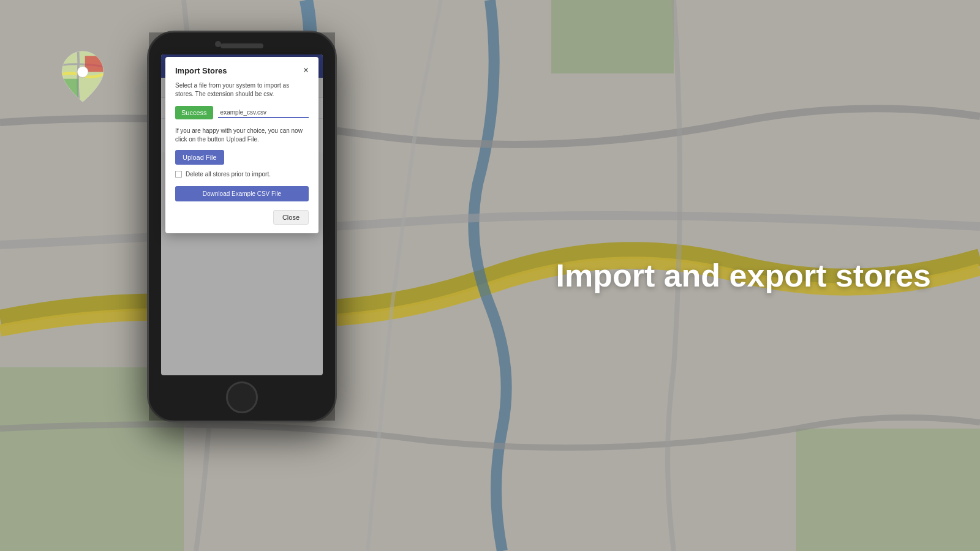 This screenshot has height=551, width=980. What do you see at coordinates (242, 193) in the screenshot?
I see `download-csv-button: Download Example CSV File` at bounding box center [242, 193].